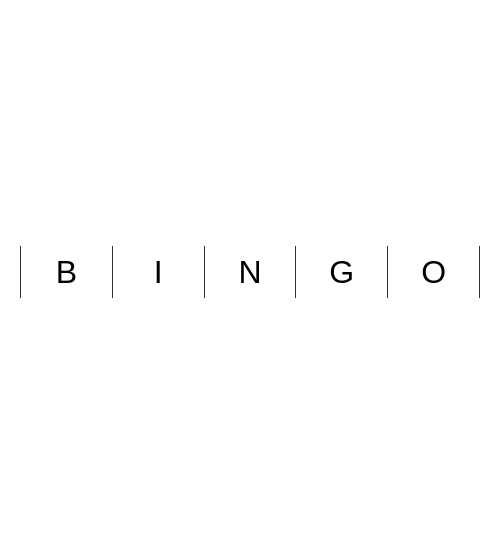 This screenshot has height=544, width=500. I want to click on bingo-card: BINGO, so click(250, 272).